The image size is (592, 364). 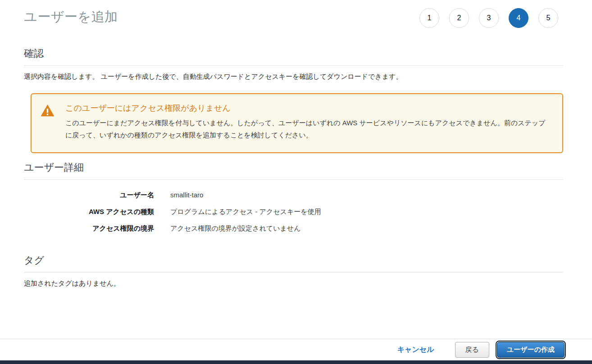 I want to click on warning-content: このユーザーにはアクセス権限がありません このユーザーにまだアクセス権限を付与し…, so click(x=308, y=123).